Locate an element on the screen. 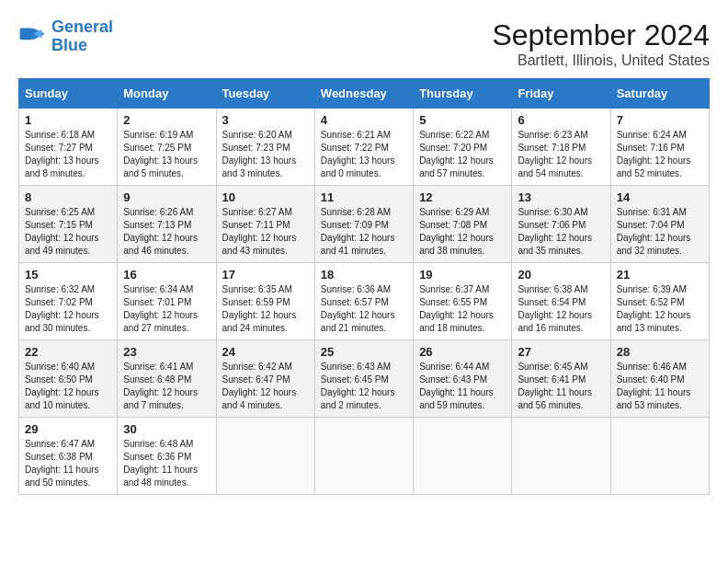 This screenshot has height=563, width=728. day-cell: 18Sunrise: 6:36 AM Sunset: 6:57 PM Dayli… is located at coordinates (364, 302).